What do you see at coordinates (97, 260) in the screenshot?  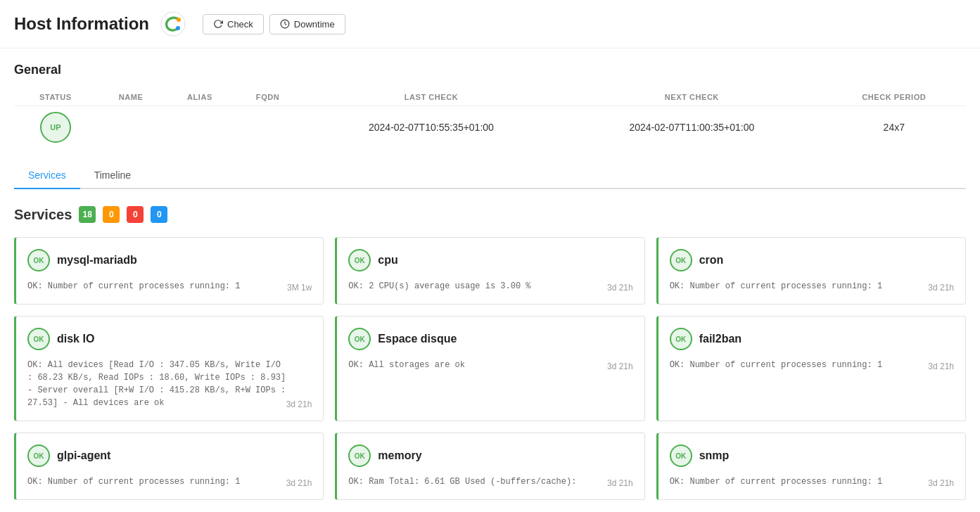 I see `service-name: mysql-mariadb` at bounding box center [97, 260].